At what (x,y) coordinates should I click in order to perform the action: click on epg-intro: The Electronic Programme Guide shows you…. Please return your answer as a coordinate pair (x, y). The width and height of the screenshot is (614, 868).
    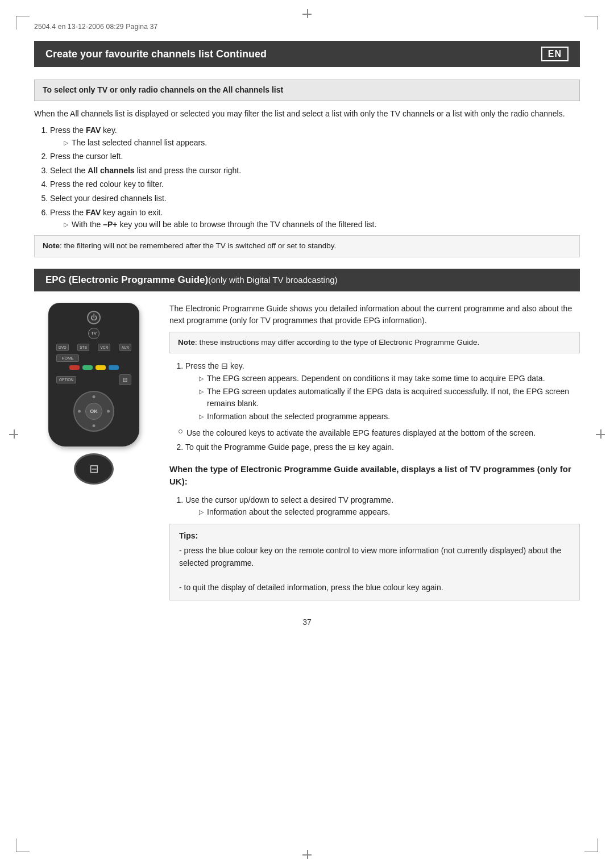
    Looking at the image, I should click on (375, 315).